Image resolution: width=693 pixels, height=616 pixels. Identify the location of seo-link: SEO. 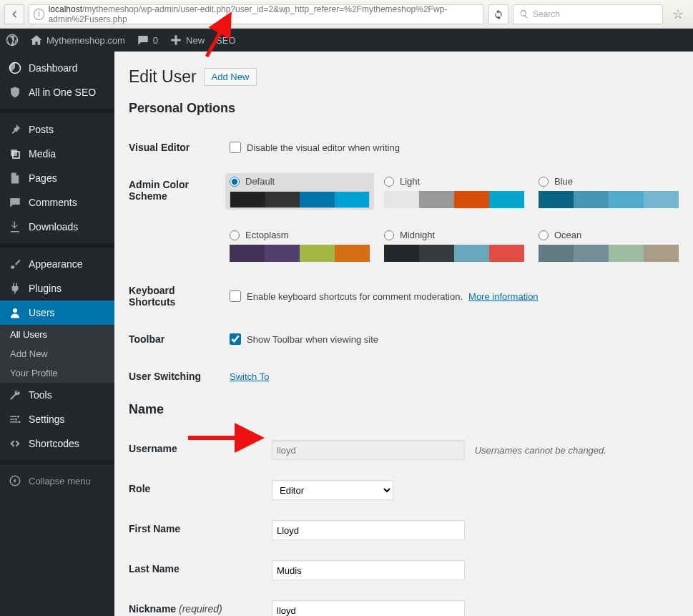
(226, 40).